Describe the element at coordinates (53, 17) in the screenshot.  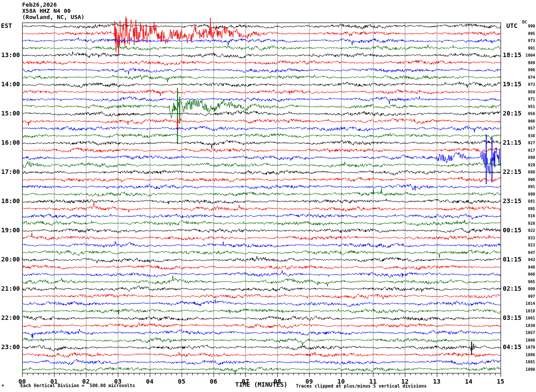
I see `plot-title-location: (Rowland, NC, USA)` at that location.